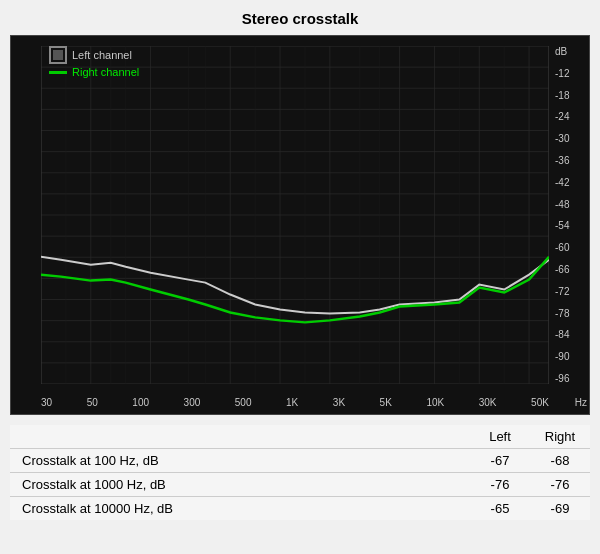  I want to click on table-cell-left-1000: -76, so click(500, 485).